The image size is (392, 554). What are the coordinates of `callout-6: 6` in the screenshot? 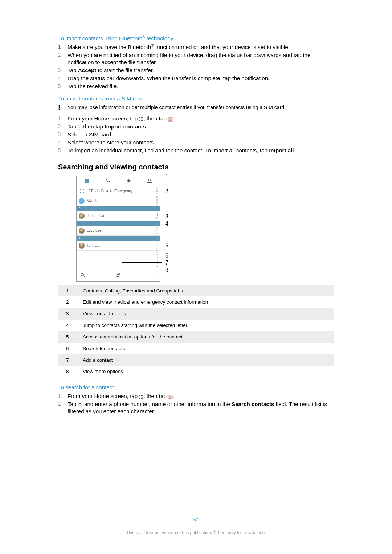 It's located at (167, 255).